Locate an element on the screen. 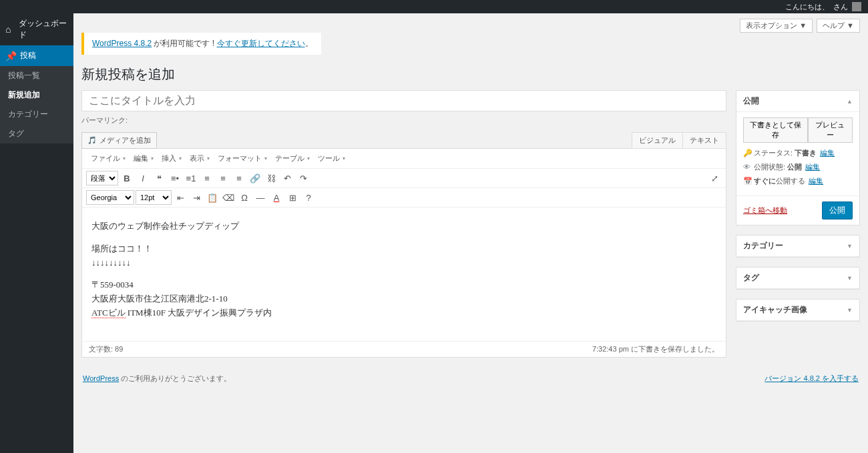  tags-metabox: タグ ▼ is located at coordinates (798, 278).